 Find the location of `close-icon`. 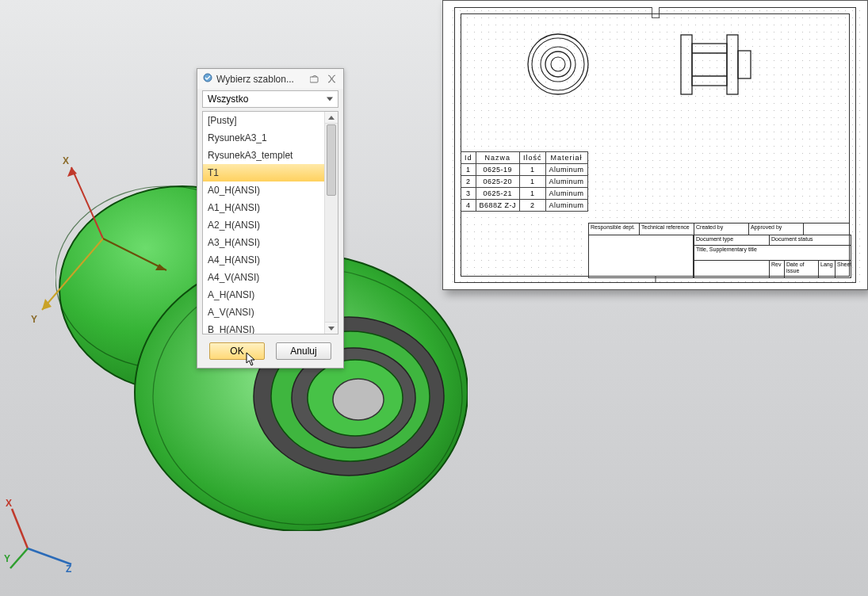

close-icon is located at coordinates (331, 79).